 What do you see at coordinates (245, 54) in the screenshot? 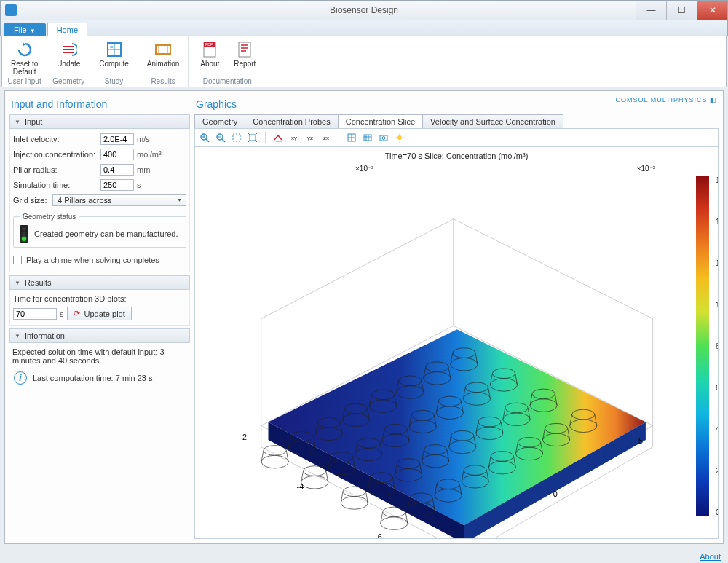
I see `report-button: Report` at bounding box center [245, 54].